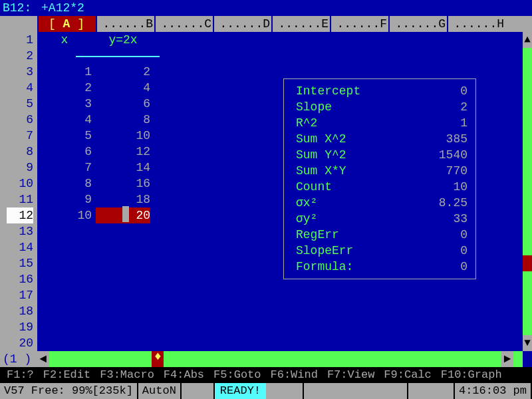 Image resolution: width=532 pixels, height=399 pixels. I want to click on cell-A11: 9, so click(65, 200).